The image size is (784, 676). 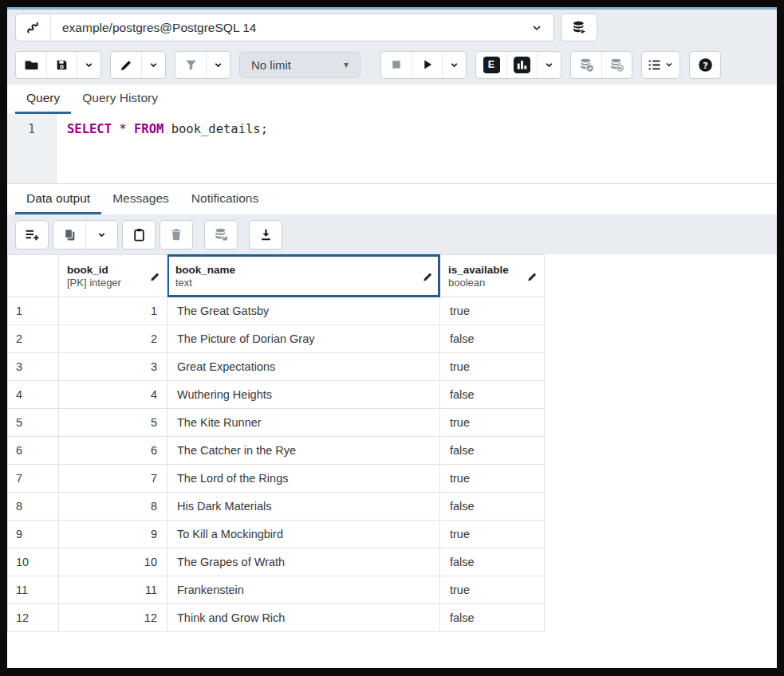 I want to click on open-file-button, so click(x=31, y=65).